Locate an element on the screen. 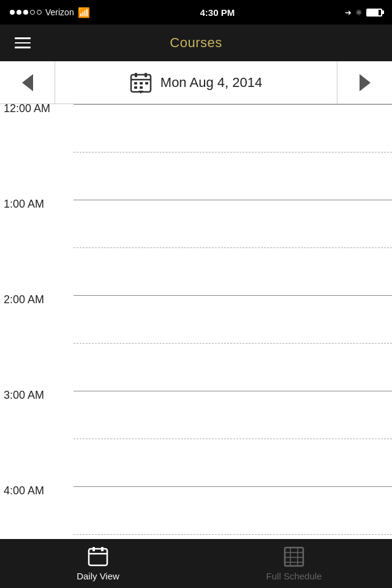 This screenshot has width=392, height=588. calendar-icon is located at coordinates (141, 83).